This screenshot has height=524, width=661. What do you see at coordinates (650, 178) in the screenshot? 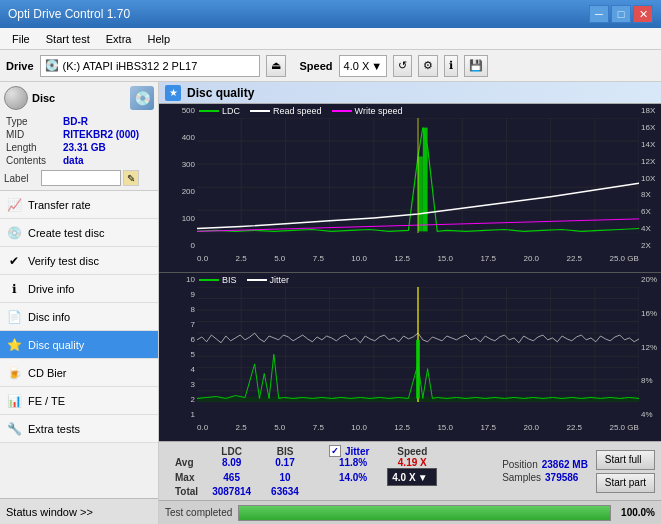
I see `chart1-y-axis-right: 18X 16X 14X 12X 10X 8X 6X 4X 2X` at bounding box center [650, 178].